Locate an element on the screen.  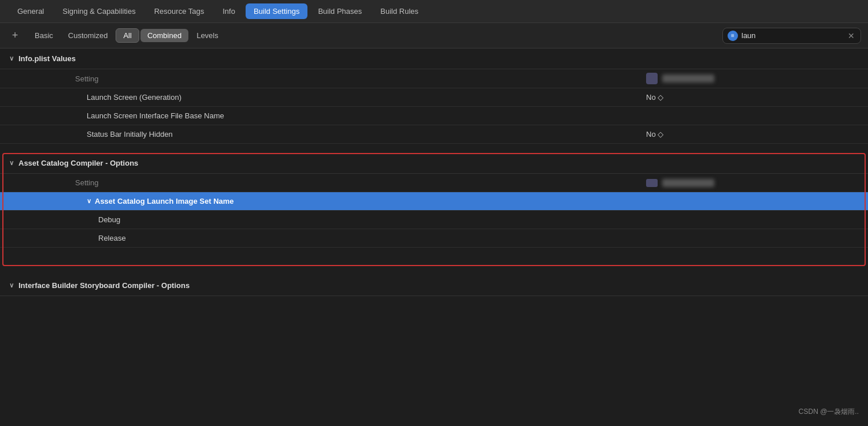
asset-catalog-setting-header: Setting is located at coordinates (318, 182).